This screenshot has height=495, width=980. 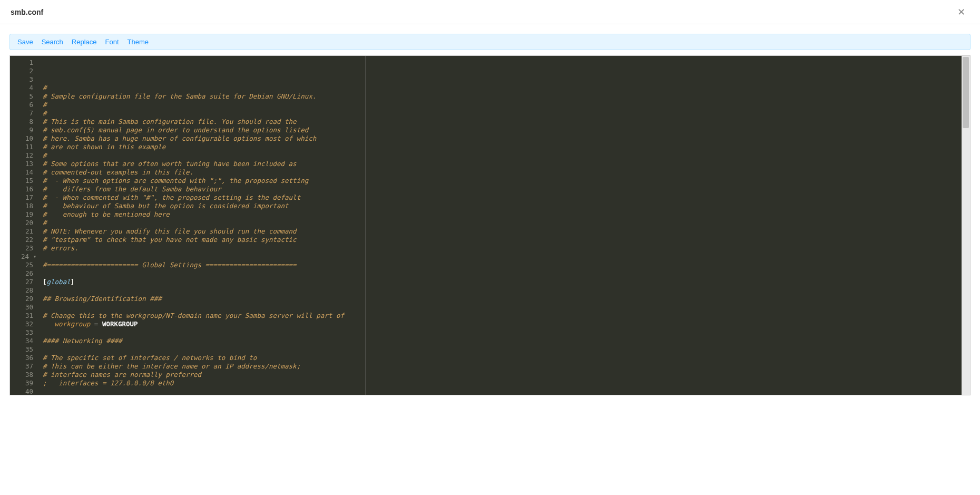 What do you see at coordinates (23, 88) in the screenshot?
I see `line-number: 4` at bounding box center [23, 88].